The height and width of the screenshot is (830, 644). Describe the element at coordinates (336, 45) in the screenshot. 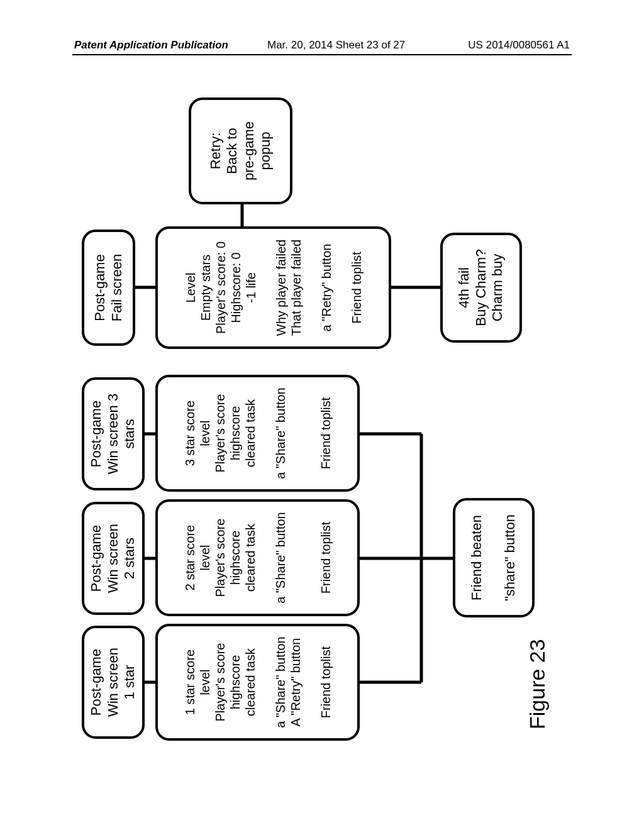

I see `header-mid: Mar. 20, 2014 Sheet 23 of 27` at that location.